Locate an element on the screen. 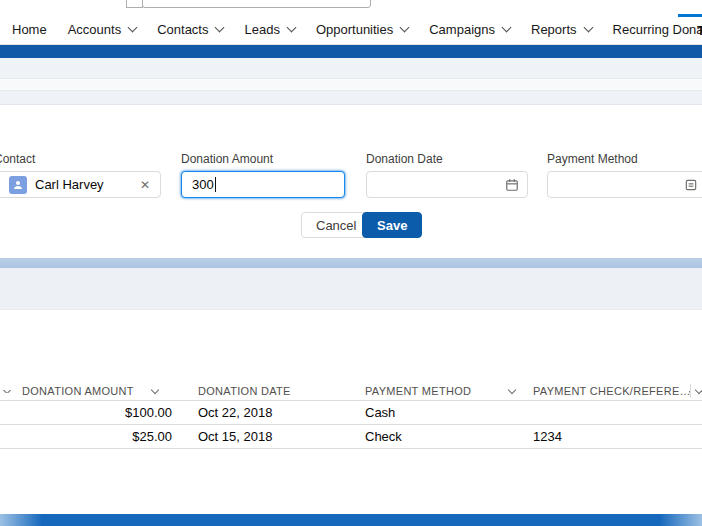 This screenshot has width=702, height=526. nav-tab-label: Recurring Donations is located at coordinates (658, 30).